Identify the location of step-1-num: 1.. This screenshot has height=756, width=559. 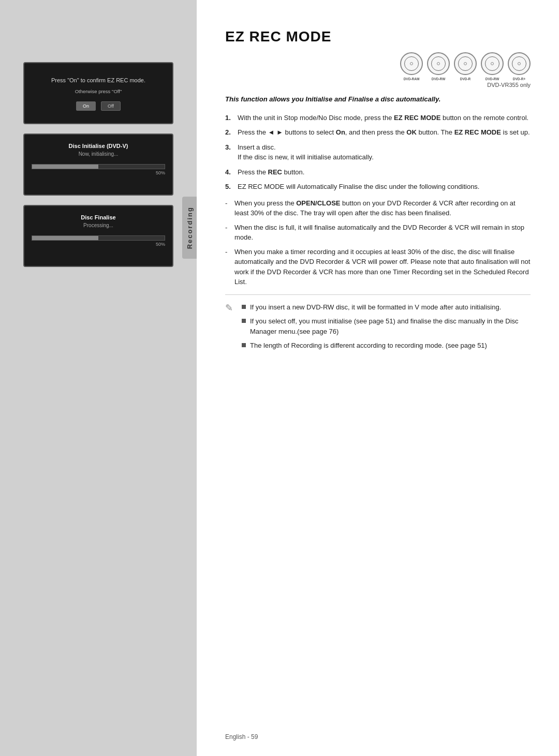
(229, 118).